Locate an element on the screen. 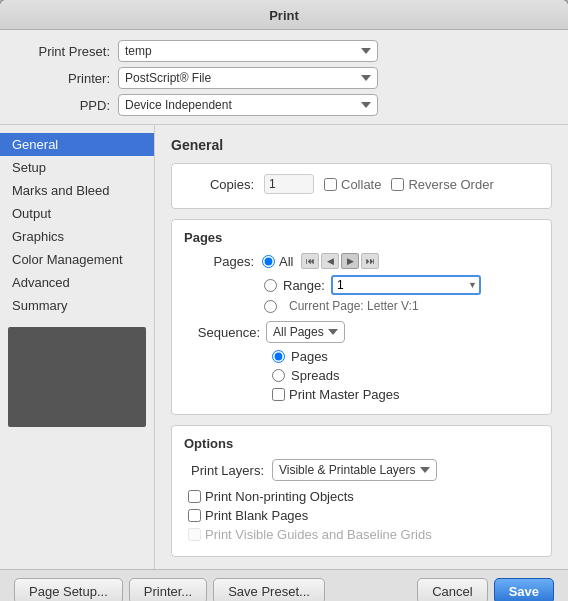 The width and height of the screenshot is (568, 601). range-input is located at coordinates (406, 285).